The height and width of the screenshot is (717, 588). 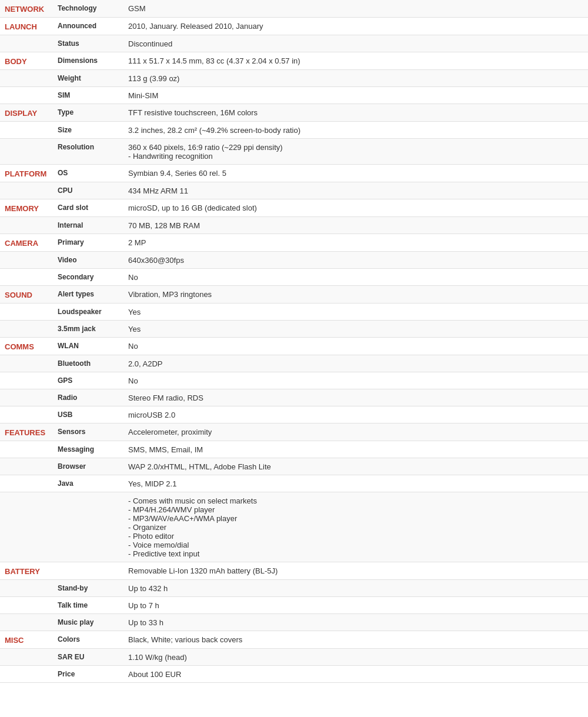 I want to click on value-cell: microUSB 2.0, so click(x=356, y=415).